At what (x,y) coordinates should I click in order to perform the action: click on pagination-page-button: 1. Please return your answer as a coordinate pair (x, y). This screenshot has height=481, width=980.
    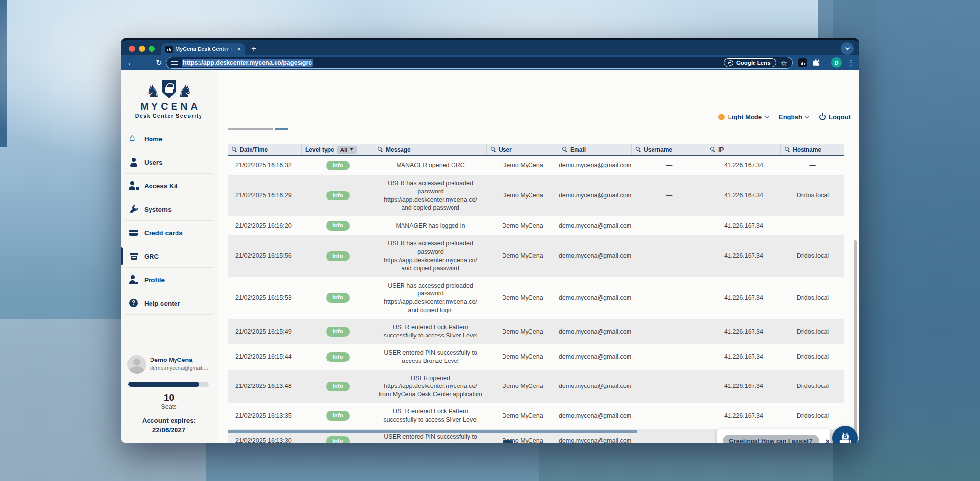
    Looking at the image, I should click on (508, 442).